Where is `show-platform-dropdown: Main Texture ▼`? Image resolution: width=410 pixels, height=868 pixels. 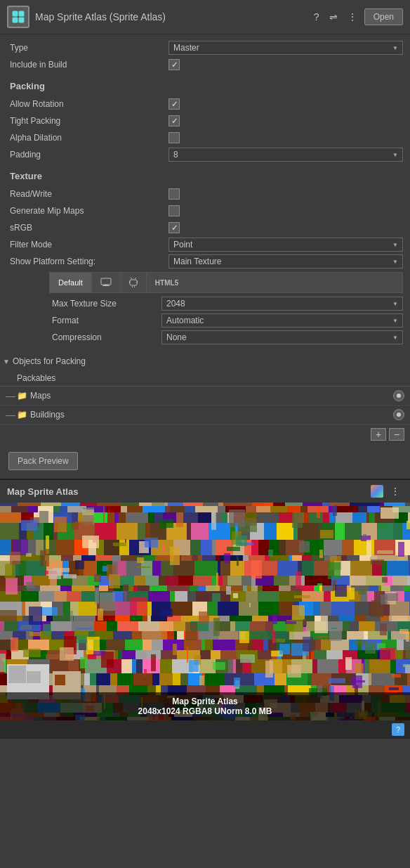
show-platform-dropdown: Main Texture ▼ is located at coordinates (286, 261).